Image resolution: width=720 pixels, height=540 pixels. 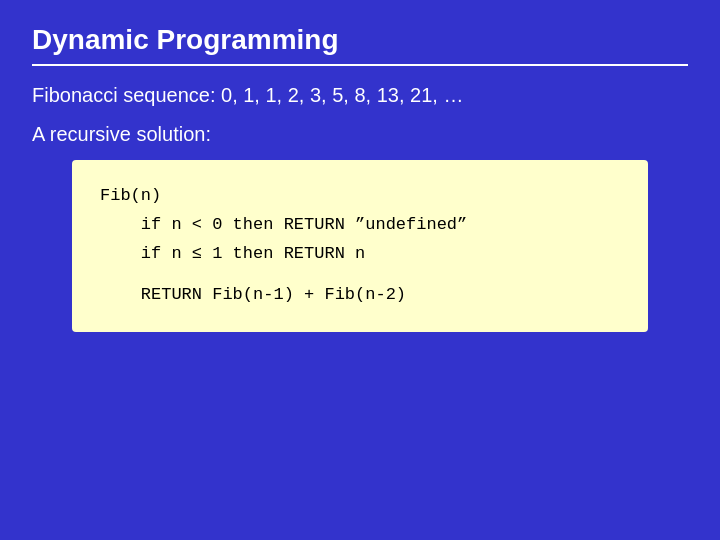 I want to click on code-line-4: RETURN Fib(n-1) + Fib(n-2), so click(x=360, y=296).